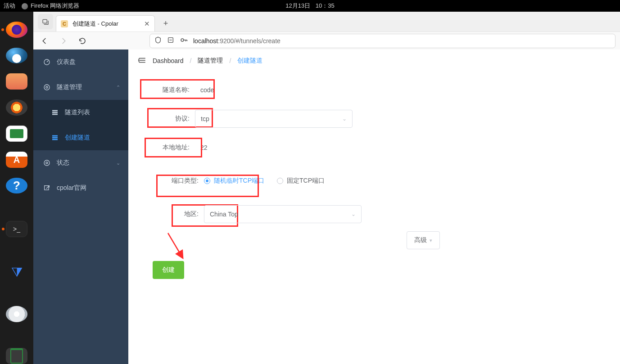 The height and width of the screenshot is (364, 620). Describe the element at coordinates (17, 30) in the screenshot. I see `dock-firefox-icon` at that location.